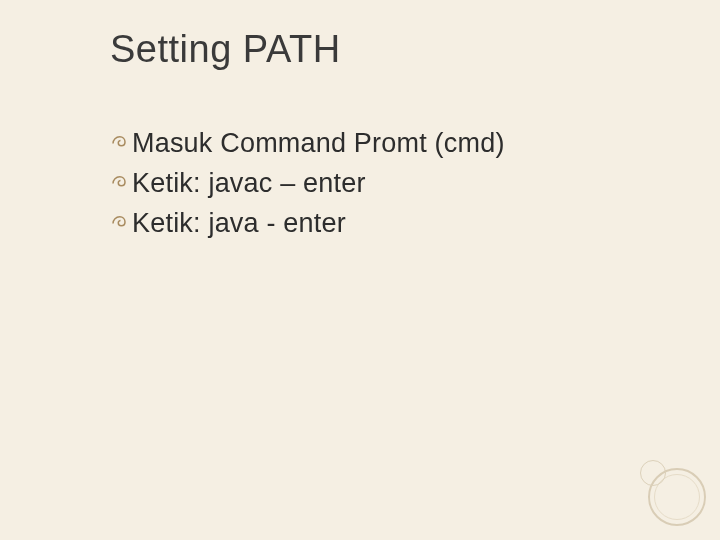 The width and height of the screenshot is (720, 540). Describe the element at coordinates (395, 50) in the screenshot. I see `slide-title: Setting PATH` at that location.